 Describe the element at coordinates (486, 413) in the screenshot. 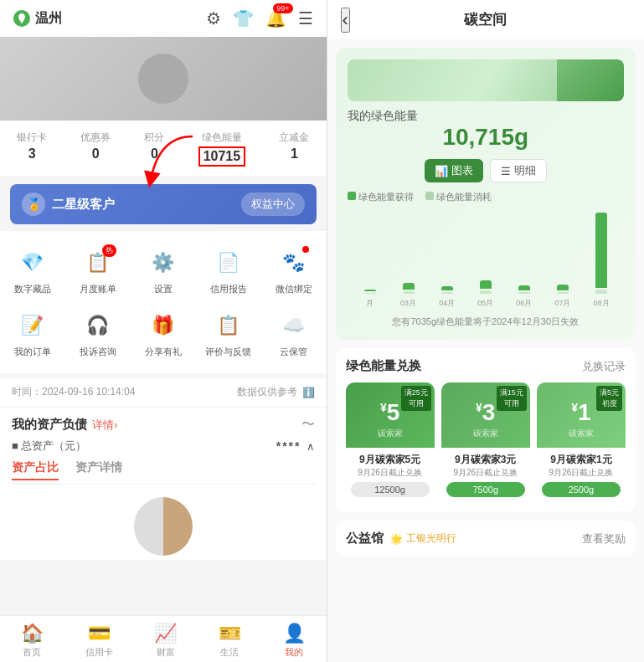

I see `card-price-3: ¥3` at that location.